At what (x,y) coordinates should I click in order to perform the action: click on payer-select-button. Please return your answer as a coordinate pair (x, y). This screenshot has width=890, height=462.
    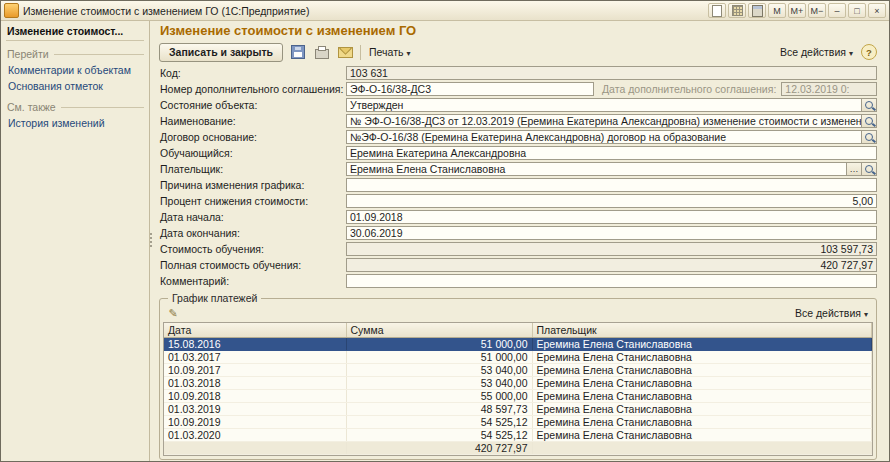
    Looking at the image, I should click on (870, 169).